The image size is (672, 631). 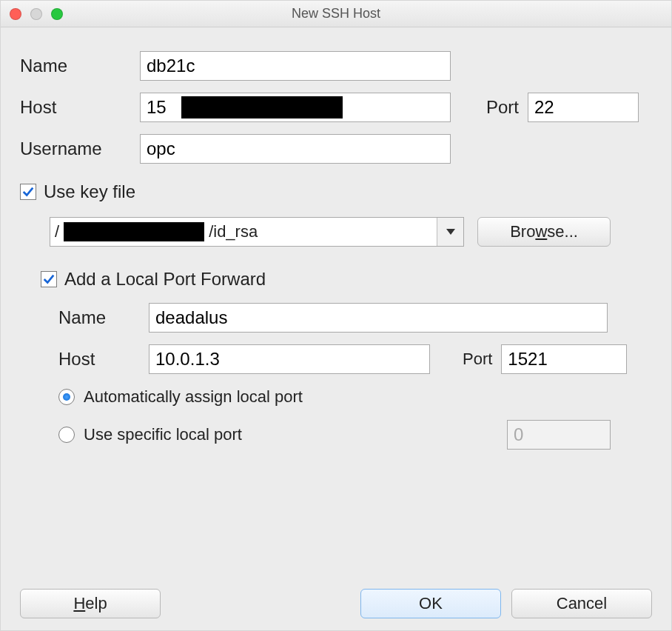 What do you see at coordinates (295, 66) in the screenshot?
I see `name-input` at bounding box center [295, 66].